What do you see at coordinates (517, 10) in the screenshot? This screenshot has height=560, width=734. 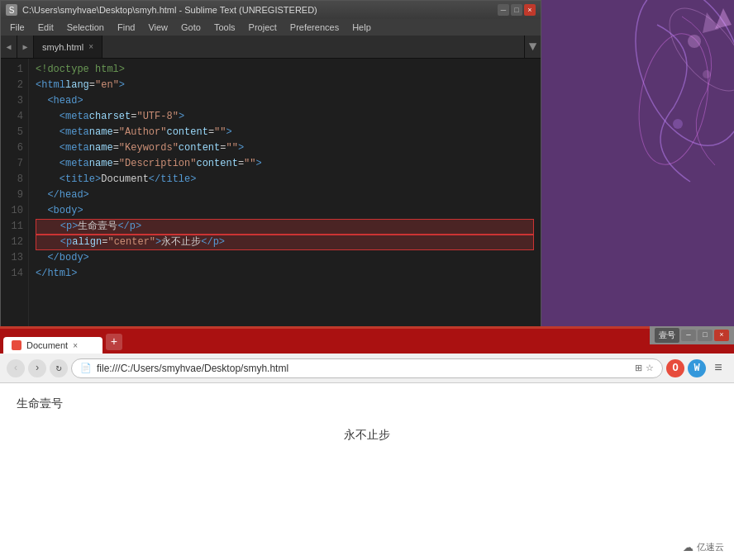 I see `window-controls: ─ □ ×` at bounding box center [517, 10].